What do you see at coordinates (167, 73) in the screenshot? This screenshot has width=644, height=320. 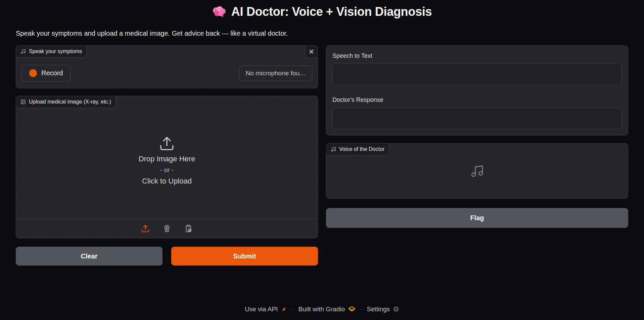 I see `audio-controls: Record No microphone fou…` at bounding box center [167, 73].